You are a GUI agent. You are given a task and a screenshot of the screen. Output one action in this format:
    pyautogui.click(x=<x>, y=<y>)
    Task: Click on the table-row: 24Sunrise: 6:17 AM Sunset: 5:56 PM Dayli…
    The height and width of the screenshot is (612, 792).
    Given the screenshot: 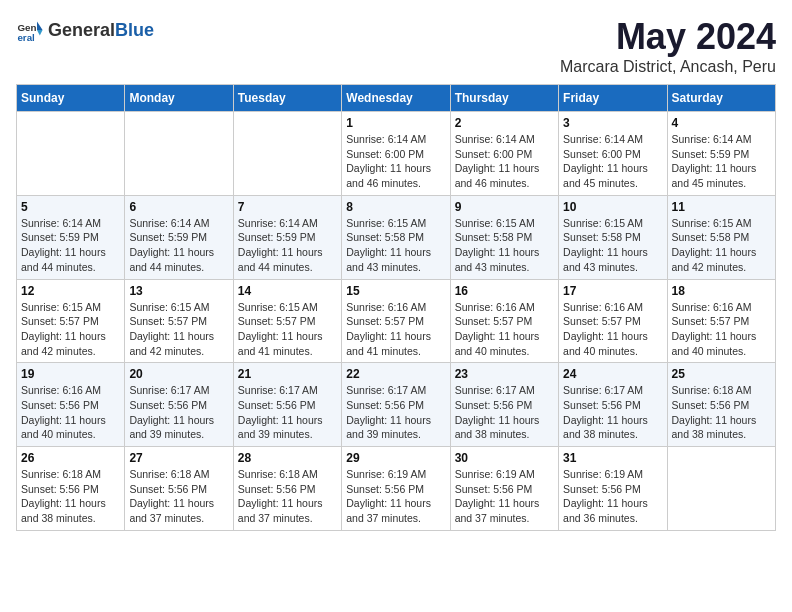 What is the action you would take?
    pyautogui.click(x=613, y=405)
    